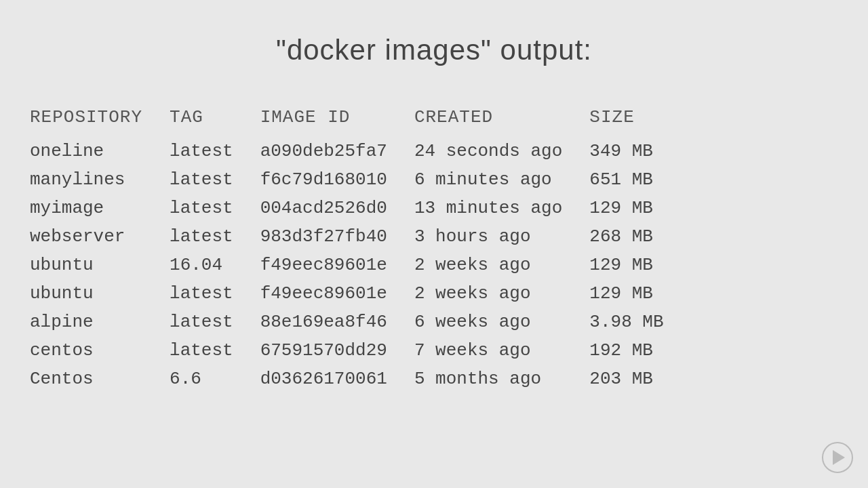  Describe the element at coordinates (640, 379) in the screenshot. I see `table-cell: 203 MB` at that location.